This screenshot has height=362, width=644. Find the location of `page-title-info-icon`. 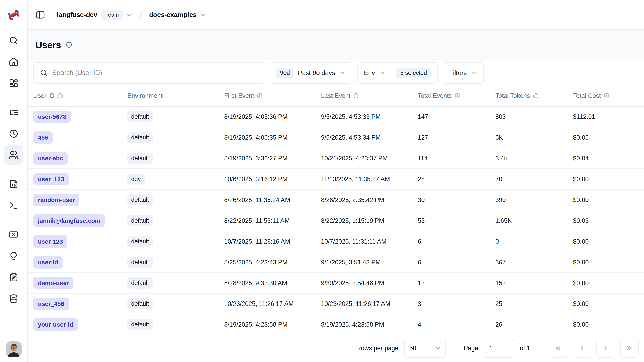

page-title-info-icon is located at coordinates (69, 45).